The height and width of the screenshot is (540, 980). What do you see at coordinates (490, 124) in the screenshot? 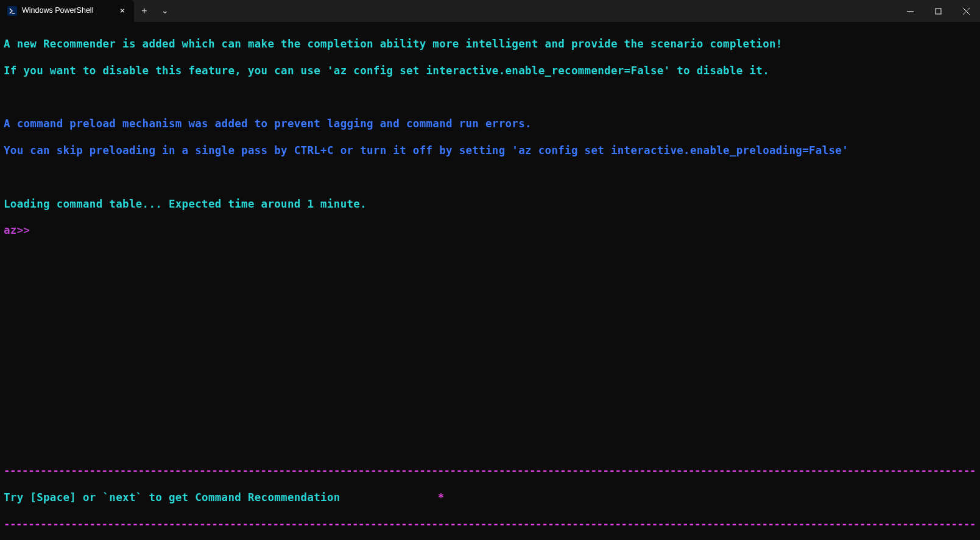
I see `output-line: A command preload mechanism was added to…` at bounding box center [490, 124].